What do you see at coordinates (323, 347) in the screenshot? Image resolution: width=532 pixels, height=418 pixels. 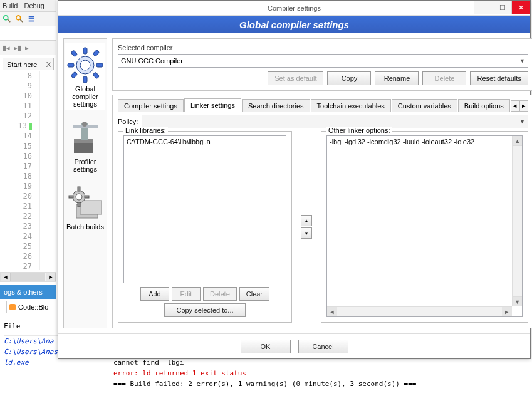 I see `cancel-button: Cancel` at bounding box center [323, 347].